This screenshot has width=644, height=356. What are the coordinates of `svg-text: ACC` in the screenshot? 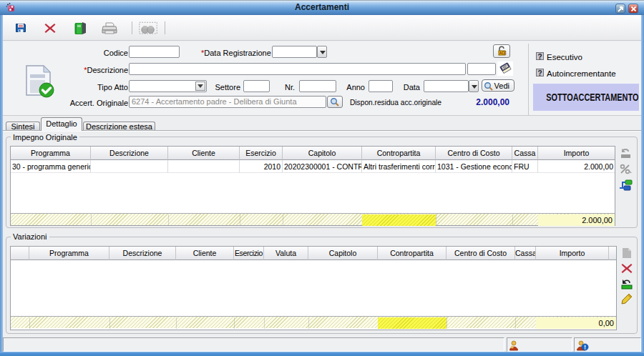 It's located at (503, 53).